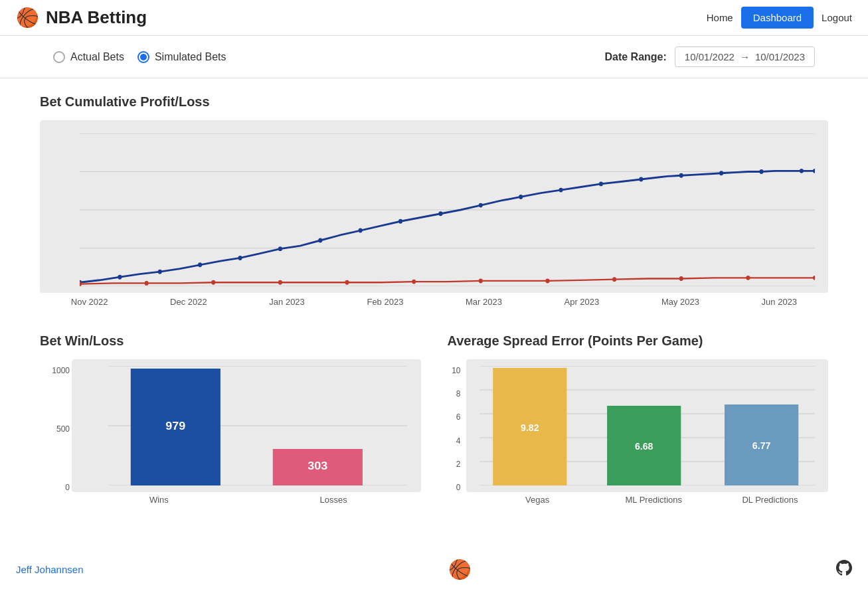 This screenshot has height=613, width=868. What do you see at coordinates (90, 302) in the screenshot?
I see `x-label-nov22: Nov 2022` at bounding box center [90, 302].